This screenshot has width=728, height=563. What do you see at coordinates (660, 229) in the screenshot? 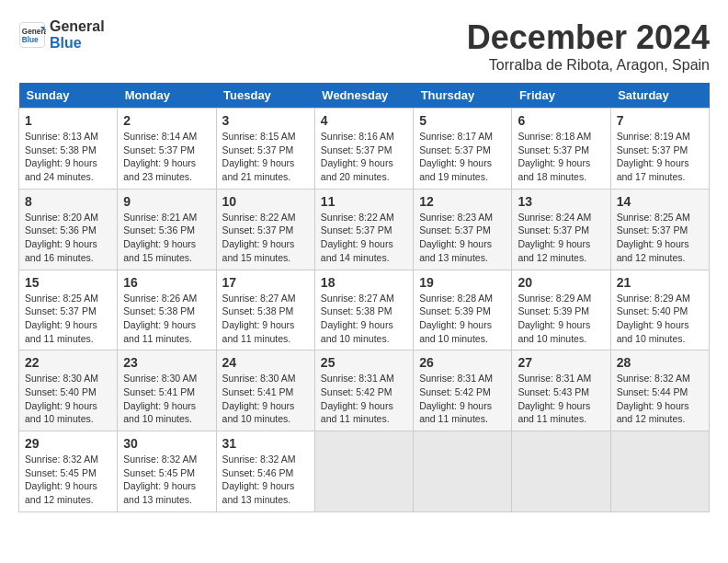
I see `table-cell: 14Sunrise: 8:25 AMSunset: 5:37 PMDayligh…` at bounding box center [660, 229].